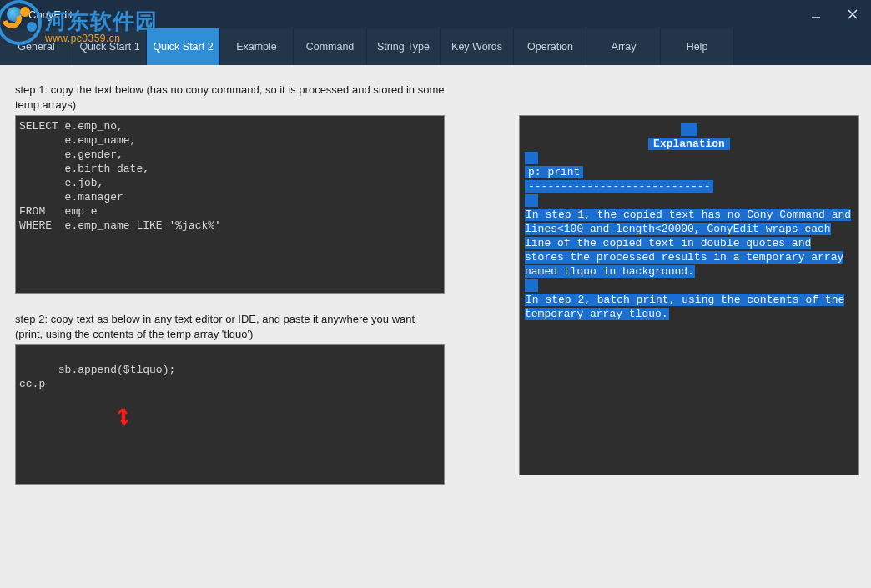  I want to click on tab-array: Array, so click(624, 47).